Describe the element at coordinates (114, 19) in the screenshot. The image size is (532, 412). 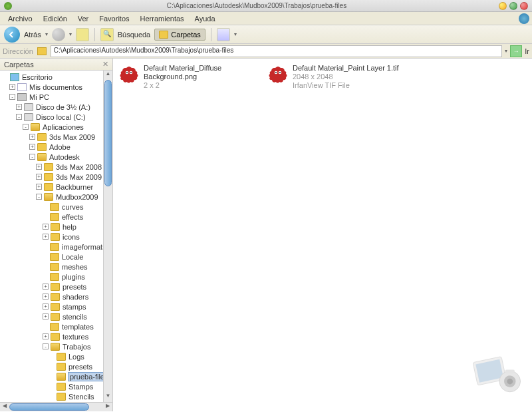
I see `menu-favoritos: Favoritos` at that location.